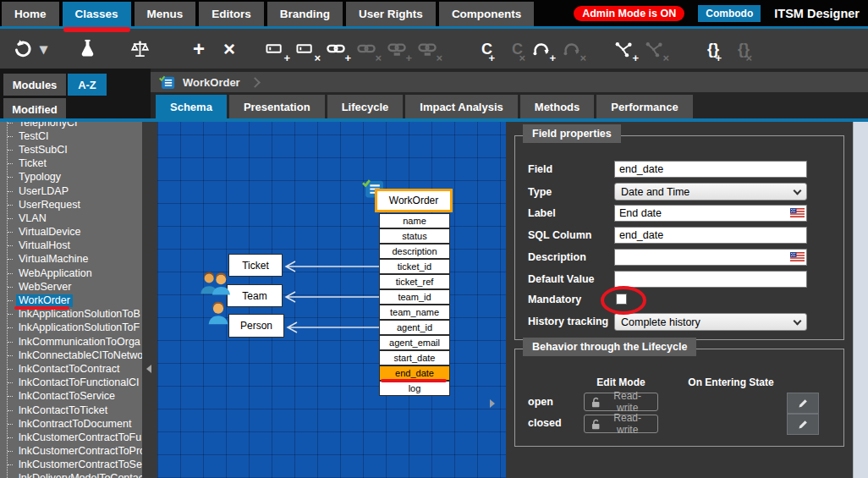  What do you see at coordinates (42, 49) in the screenshot?
I see `undo-menu-caret-icon: ▾` at bounding box center [42, 49].